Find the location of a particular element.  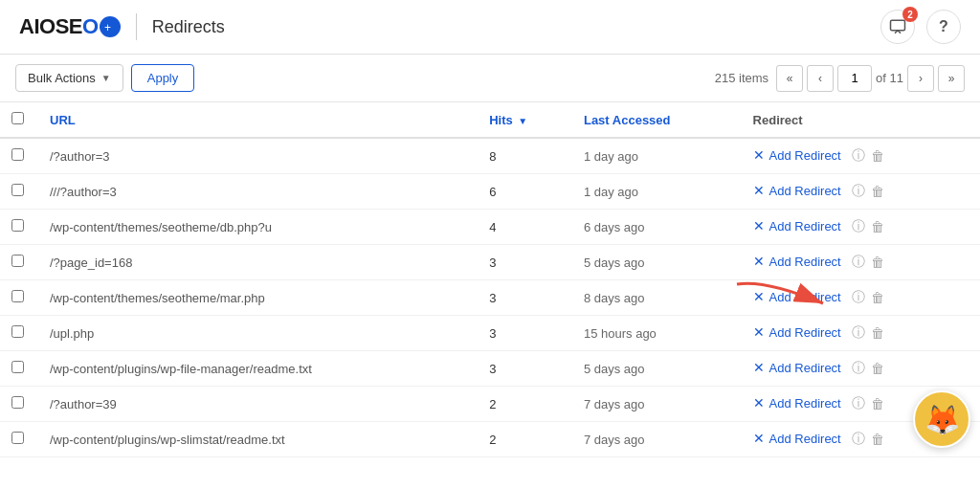

url-cell: /wp-content/plugins/wp-file-manager/read… is located at coordinates (258, 369).